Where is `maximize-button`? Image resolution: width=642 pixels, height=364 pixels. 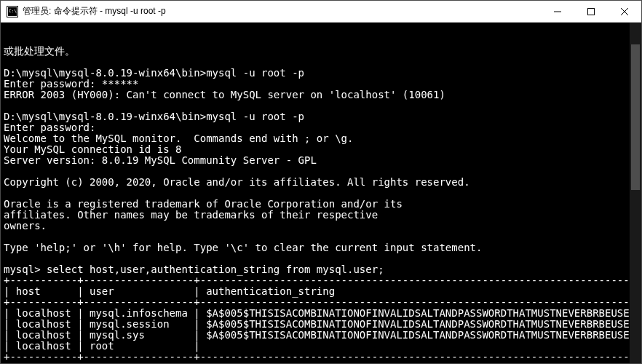 maximize-button is located at coordinates (591, 12).